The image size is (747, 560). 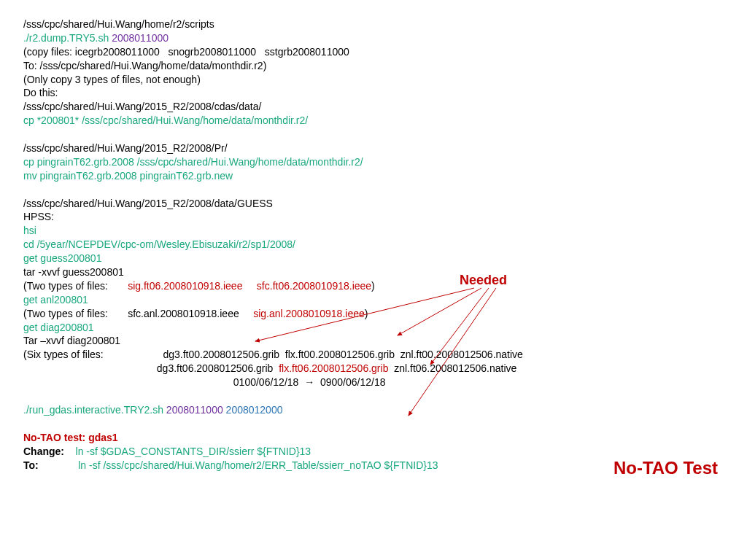 I want to click on label: To:, so click(x=31, y=465).